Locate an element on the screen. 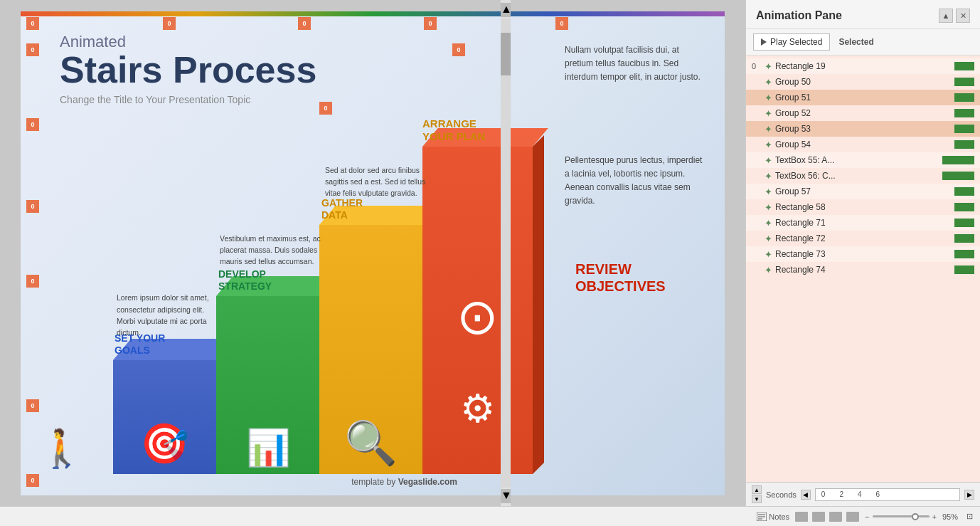 The image size is (980, 526). timeline-nav-right: ▶ is located at coordinates (969, 495).